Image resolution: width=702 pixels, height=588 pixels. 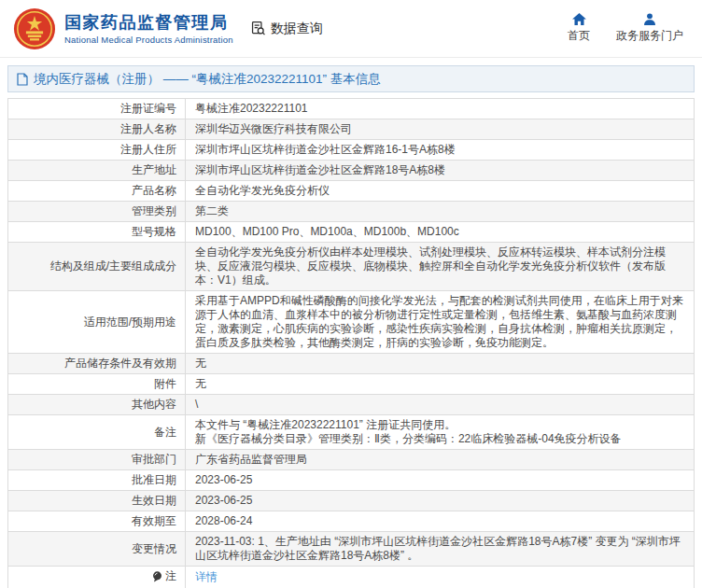 What do you see at coordinates (441, 323) in the screenshot?
I see `row-value: 采用基于AMPPD和碱性磷酸酶的间接化学发光法，与配套的检测试剂共同使用，在临床…` at bounding box center [441, 323].